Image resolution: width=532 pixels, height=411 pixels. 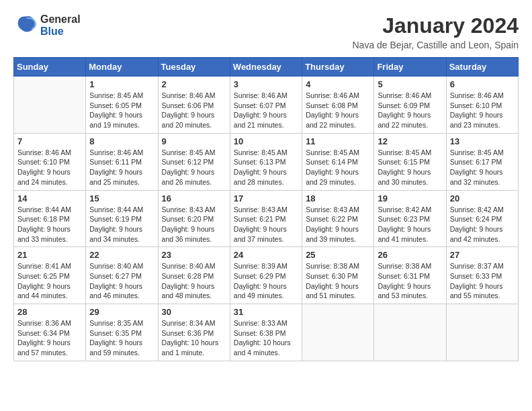 I want to click on day-info: Sunrise: 8:37 AM Sunset: 6:33 PM Dayligh…, so click(x=482, y=281).